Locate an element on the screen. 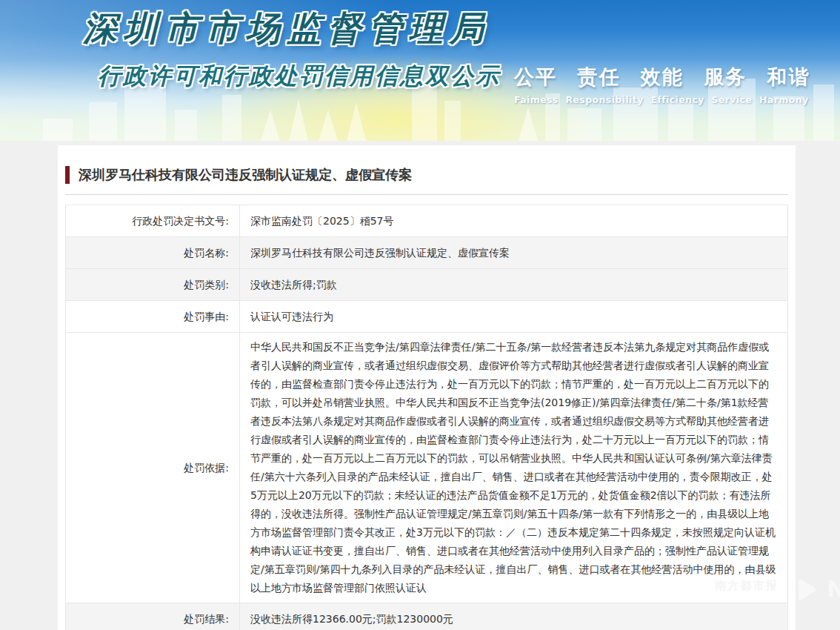 Image resolution: width=840 pixels, height=630 pixels. row-value: 没收违法所得;罚款 is located at coordinates (514, 285).